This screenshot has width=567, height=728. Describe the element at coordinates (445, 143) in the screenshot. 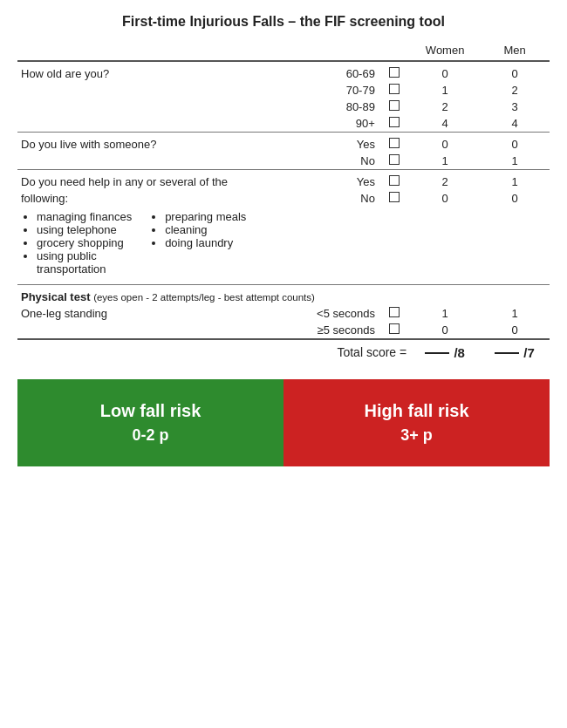

I see `live-women-1: 0` at that location.